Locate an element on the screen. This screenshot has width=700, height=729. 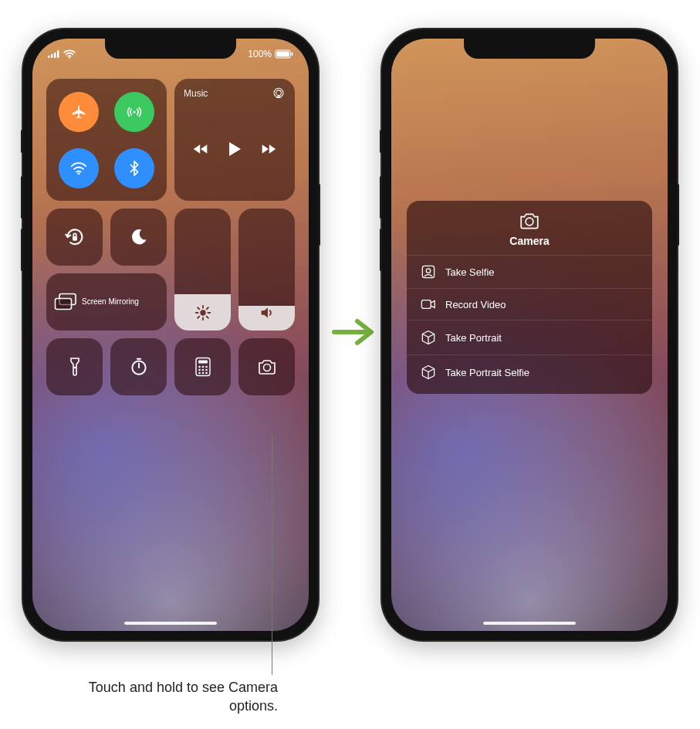
camera-card-title: Camera is located at coordinates (529, 241).